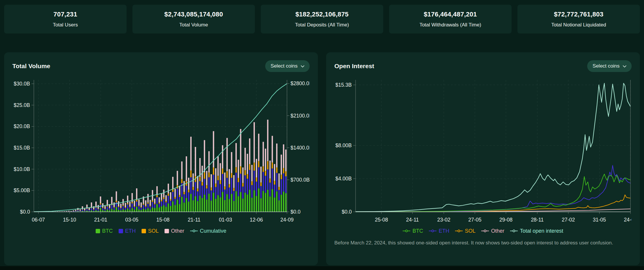 The width and height of the screenshot is (644, 270). Describe the element at coordinates (208, 231) in the screenshot. I see `legend-item-cumulative: Cumulative` at that location.